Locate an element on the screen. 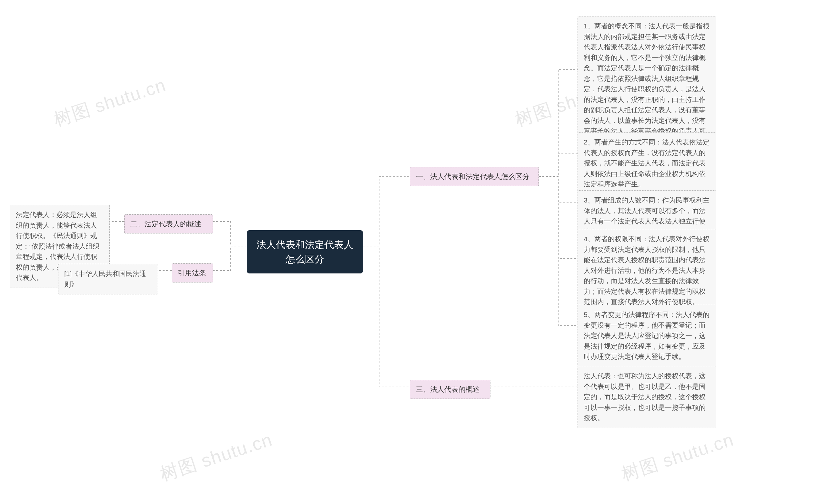 The height and width of the screenshot is (504, 826). root-node: 法人代表和法定代表人怎么区分 is located at coordinates (305, 252).